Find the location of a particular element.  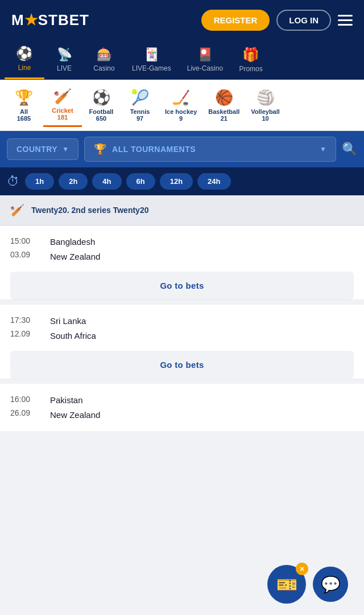

match-1-teams: Bangladesh New Zealand is located at coordinates (202, 249).